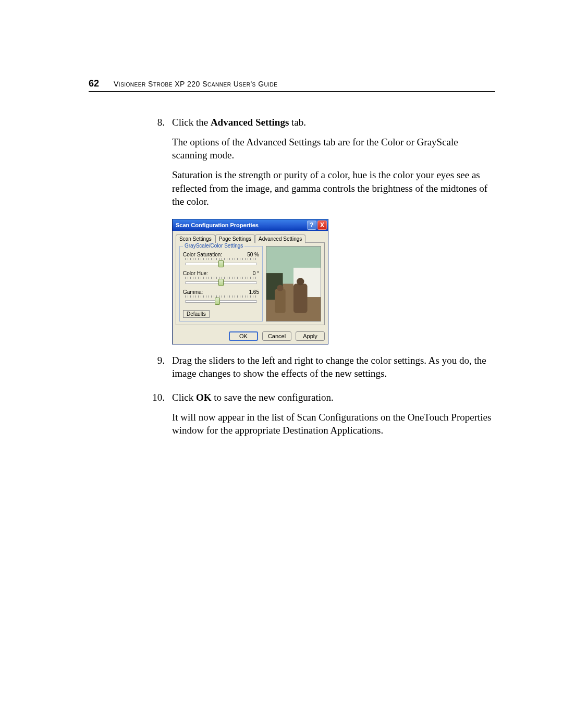 The width and height of the screenshot is (563, 728). I want to click on text: Click, so click(184, 397).